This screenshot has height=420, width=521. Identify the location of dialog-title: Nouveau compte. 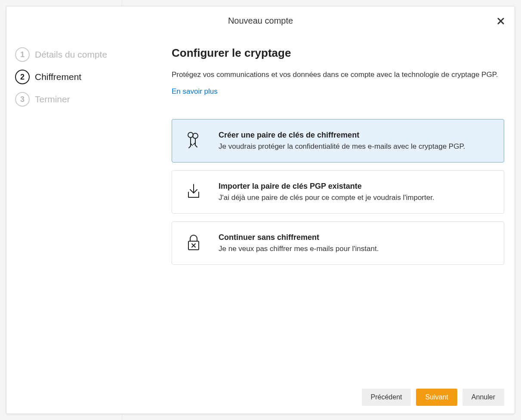
(261, 21).